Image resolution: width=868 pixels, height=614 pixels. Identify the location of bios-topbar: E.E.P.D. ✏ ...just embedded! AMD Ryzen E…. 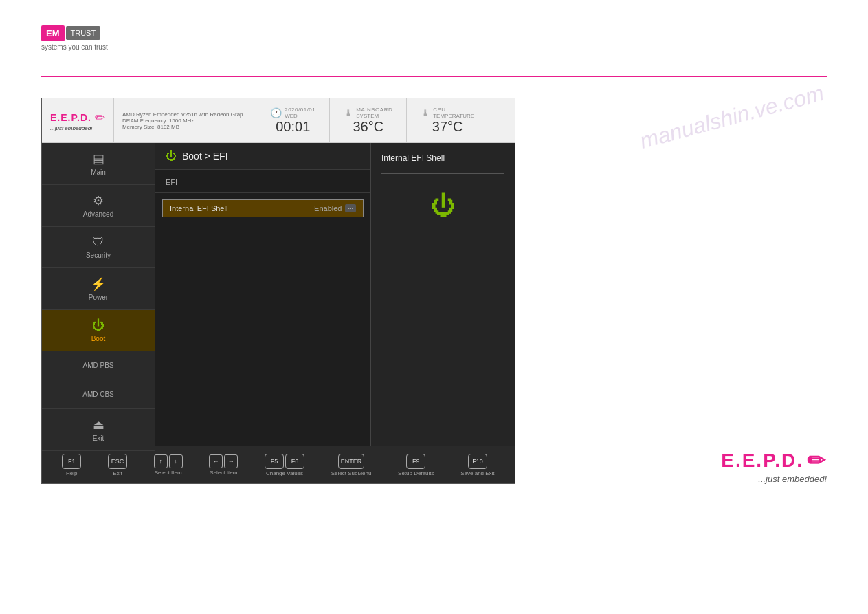
(278, 121).